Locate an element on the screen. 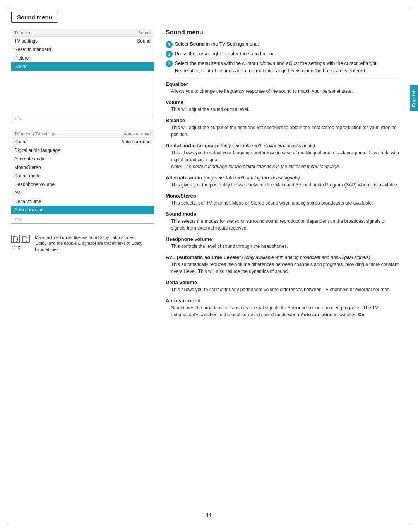  tv-menu-footer-top: Info is located at coordinates (82, 119).